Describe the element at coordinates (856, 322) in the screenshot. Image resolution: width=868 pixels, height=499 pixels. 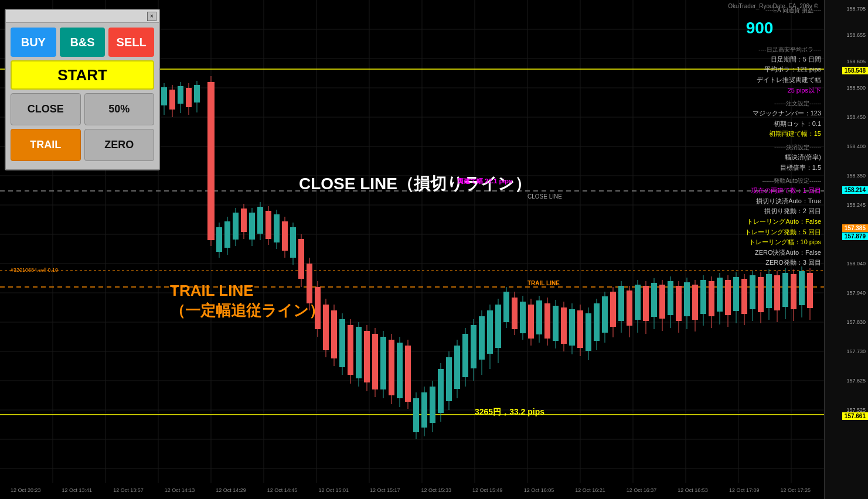
I see `price-157830: 157.830` at that location.